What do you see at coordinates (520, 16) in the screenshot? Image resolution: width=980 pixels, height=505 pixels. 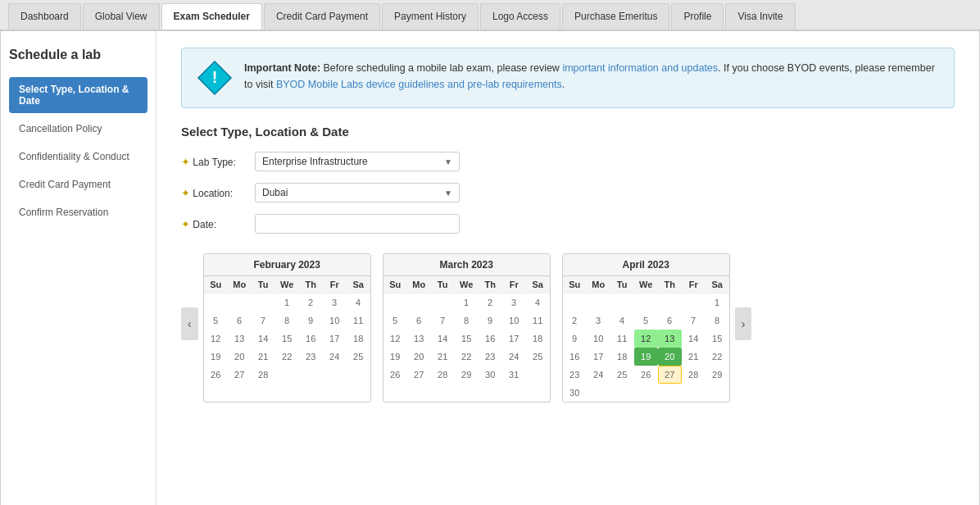 I see `tab-logo-access: Logo Access` at bounding box center [520, 16].